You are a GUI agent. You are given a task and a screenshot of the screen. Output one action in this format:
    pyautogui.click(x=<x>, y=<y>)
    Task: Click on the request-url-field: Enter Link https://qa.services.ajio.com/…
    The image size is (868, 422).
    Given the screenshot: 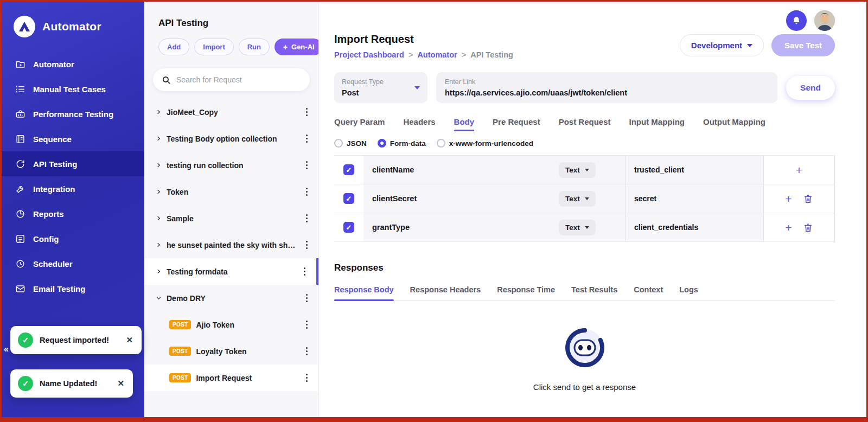 What is the action you would take?
    pyautogui.click(x=607, y=88)
    